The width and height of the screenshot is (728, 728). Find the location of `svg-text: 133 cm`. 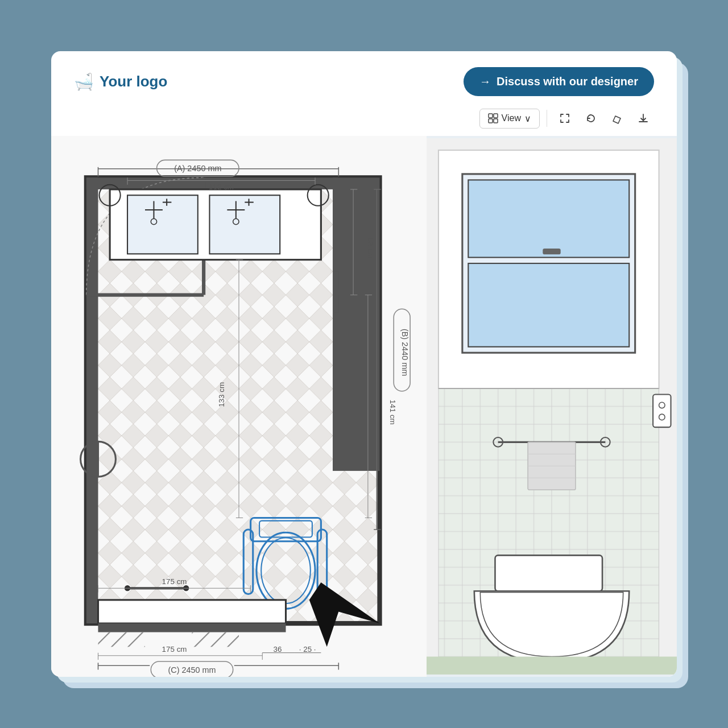

svg-text: 133 cm is located at coordinates (222, 395).